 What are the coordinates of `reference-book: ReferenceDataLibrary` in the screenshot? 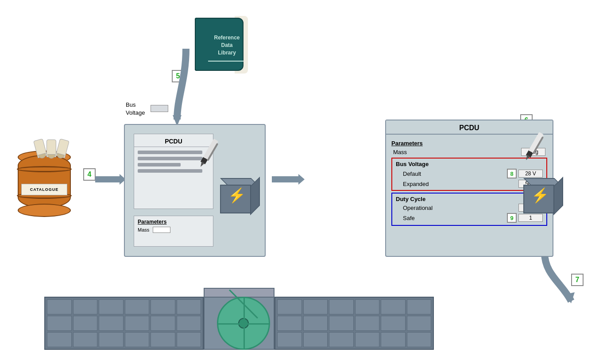 It's located at (219, 42).